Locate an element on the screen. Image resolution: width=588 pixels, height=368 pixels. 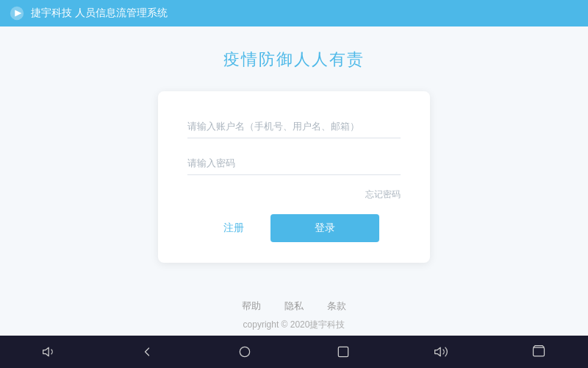
topbar: 捷宇科技 人员信息流管理系统 is located at coordinates (294, 13).